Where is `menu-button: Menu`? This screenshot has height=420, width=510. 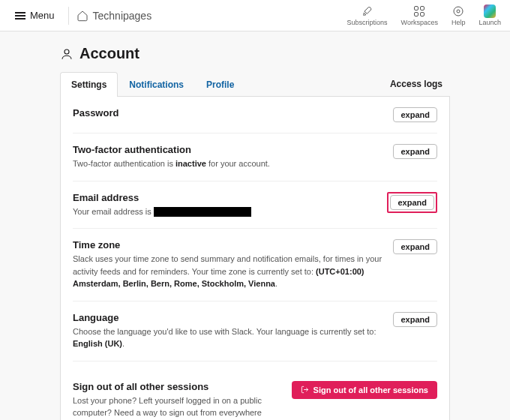 menu-button: Menu is located at coordinates (34, 15).